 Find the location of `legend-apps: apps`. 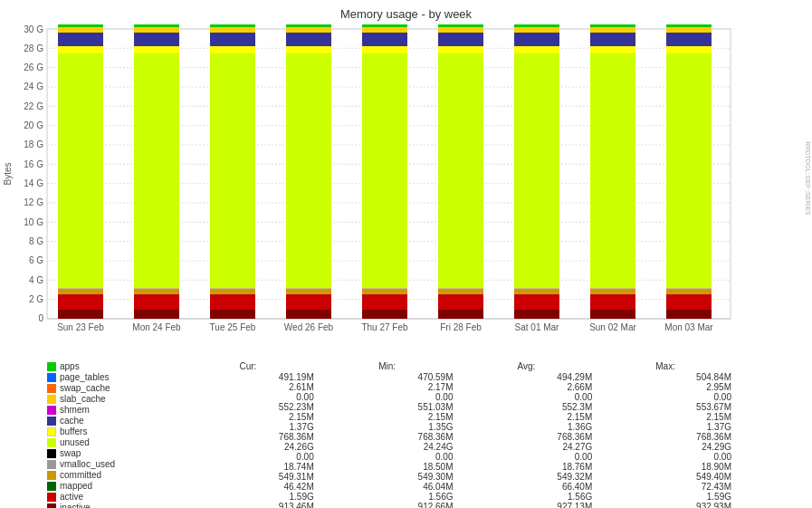

legend-apps: apps is located at coordinates (112, 366).